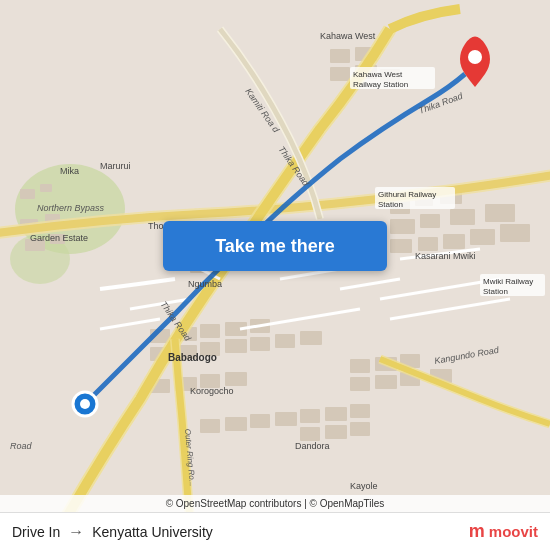 Image resolution: width=550 pixels, height=550 pixels. What do you see at coordinates (205, 284) in the screenshot?
I see `svg-text: Ngumba` at bounding box center [205, 284].